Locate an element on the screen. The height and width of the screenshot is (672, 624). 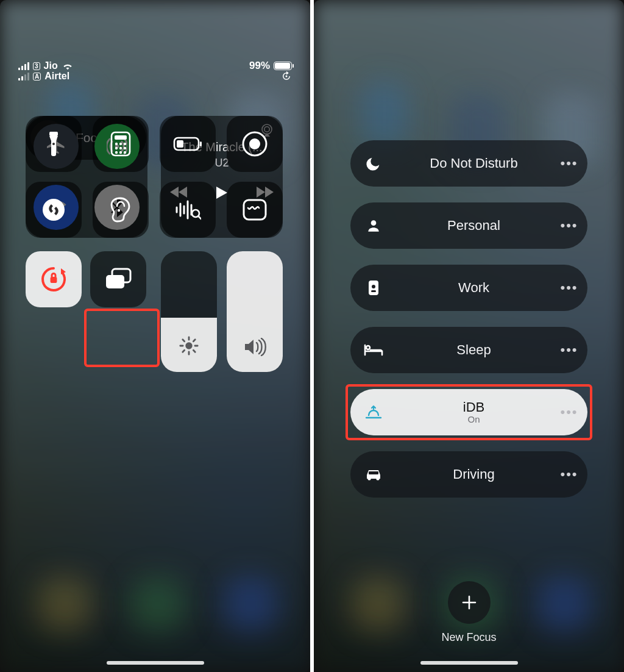
rotation-lock-status-icon is located at coordinates (286, 76).